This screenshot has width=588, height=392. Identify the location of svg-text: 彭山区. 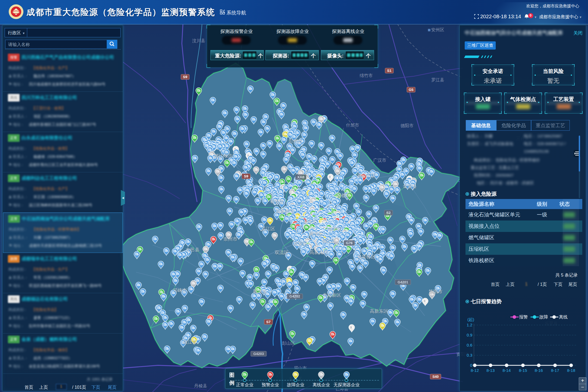
(289, 343).